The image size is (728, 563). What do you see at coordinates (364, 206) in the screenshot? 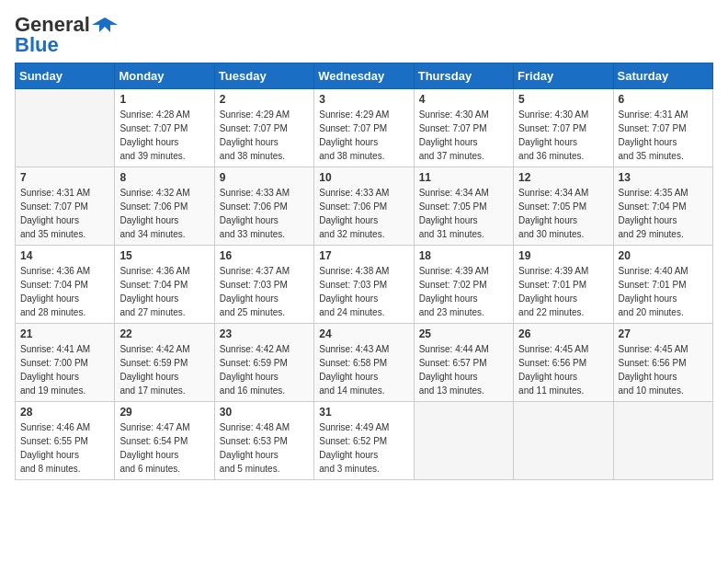
I see `calendar-cell: 10 Sunrise: 4:33 AM Sunset: 7:06 PM Dayl…` at bounding box center [364, 206].